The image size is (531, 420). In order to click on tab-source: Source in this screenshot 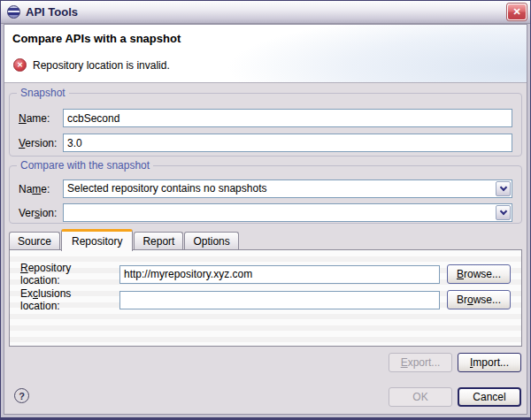, I will do `click(35, 241)`.